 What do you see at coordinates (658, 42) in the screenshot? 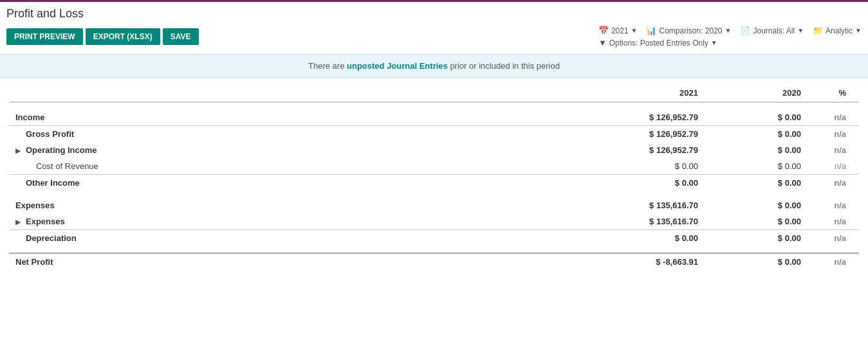
I see `options-filter: ▼ Options: Posted Entries Only ▼` at bounding box center [658, 42].